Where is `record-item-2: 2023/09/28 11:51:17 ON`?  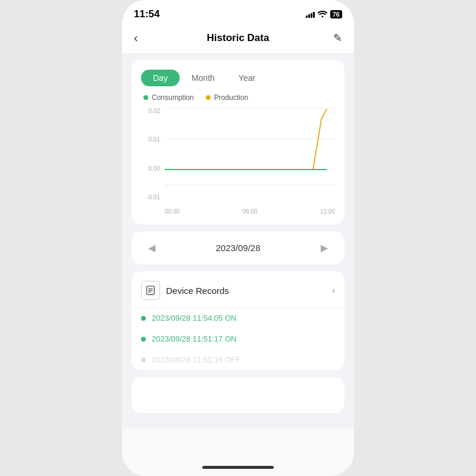
record-item-2: 2023/09/28 11:51:17 ON is located at coordinates (238, 339).